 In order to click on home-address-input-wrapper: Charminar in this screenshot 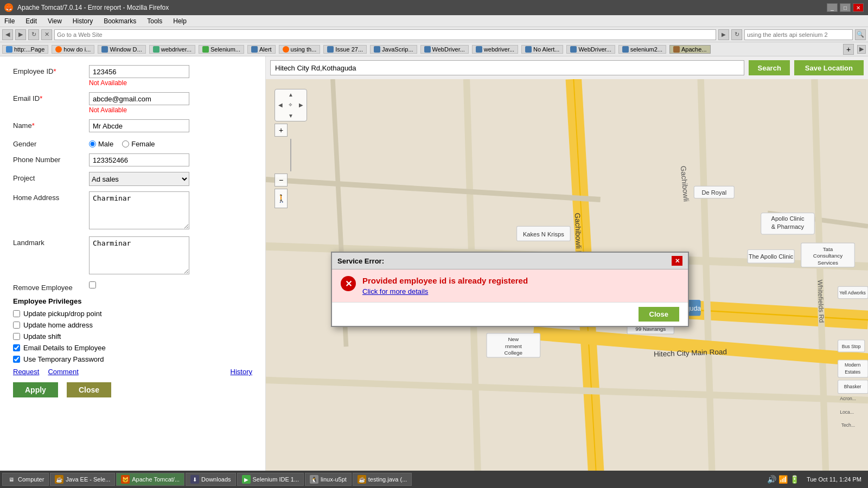, I will do `click(170, 211)`.